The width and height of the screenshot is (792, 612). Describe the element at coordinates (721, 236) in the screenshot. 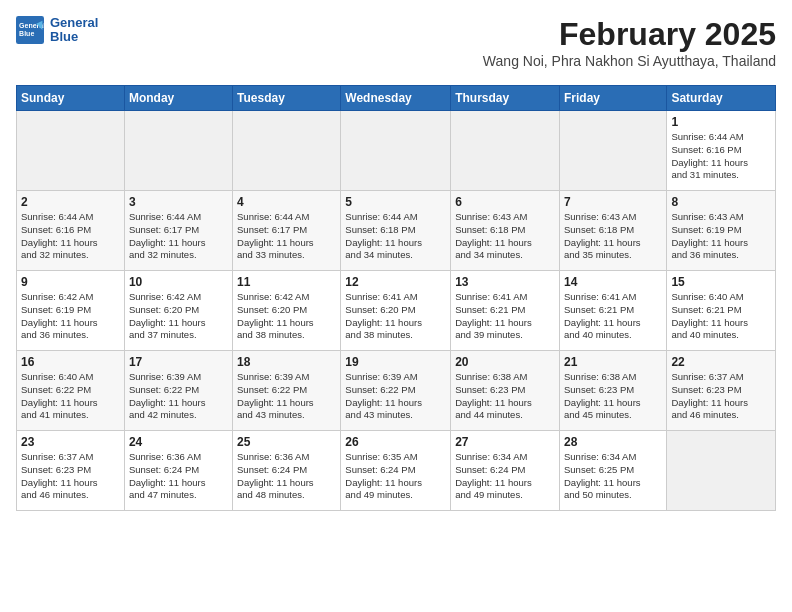

I see `day-info: Sunrise: 6:43 AM Sunset: 6:19 PM Dayligh…` at that location.